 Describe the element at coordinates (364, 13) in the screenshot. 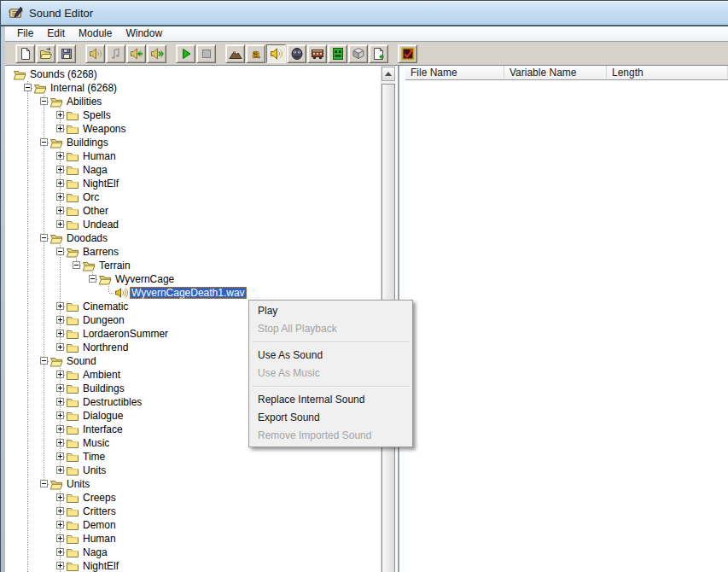

I see `title-bar: Sound Editor` at that location.